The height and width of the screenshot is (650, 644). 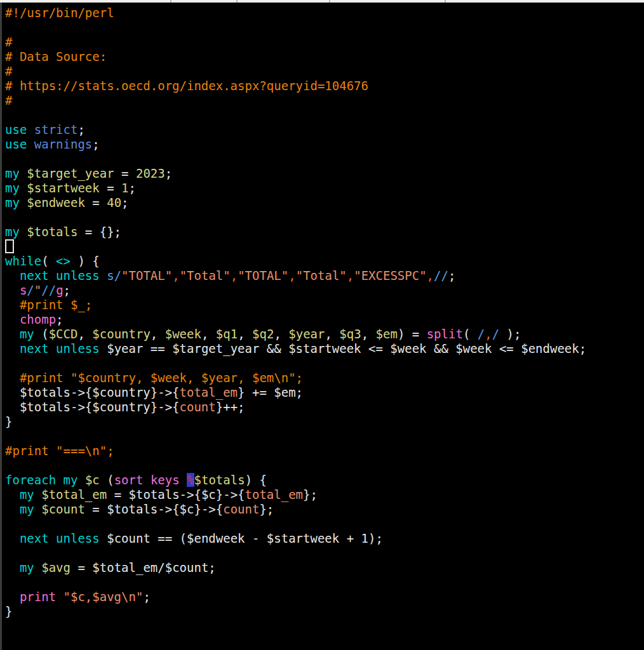 I want to click on code-token-k: <>, so click(x=64, y=261).